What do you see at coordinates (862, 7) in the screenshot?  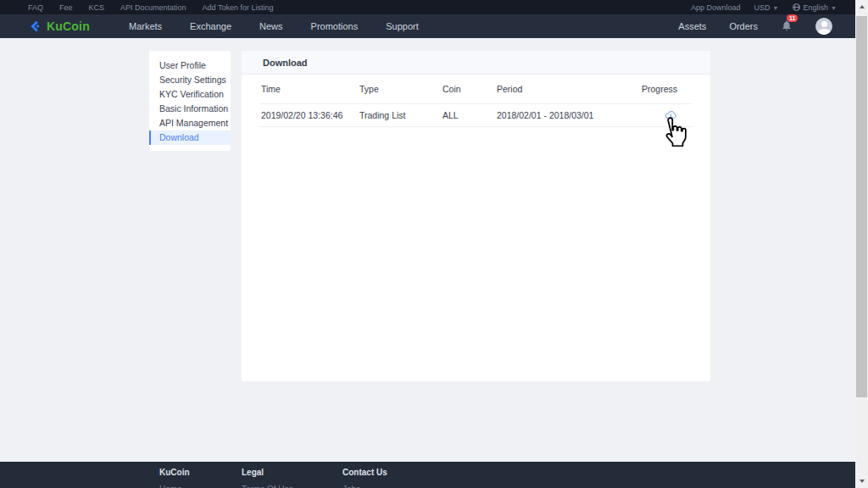 I see `arrow-up-icon` at bounding box center [862, 7].